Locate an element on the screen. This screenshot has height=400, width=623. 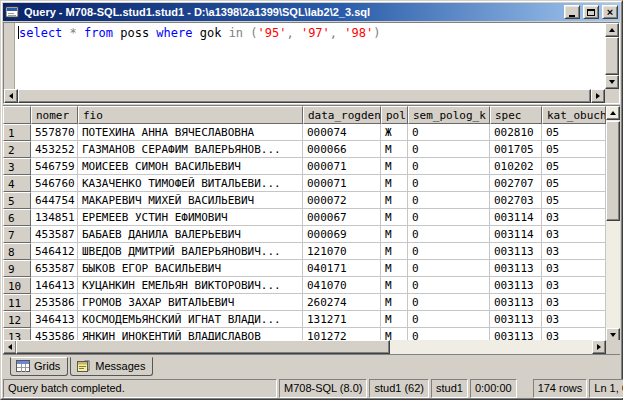
scroll-right-button is located at coordinates (599, 347).